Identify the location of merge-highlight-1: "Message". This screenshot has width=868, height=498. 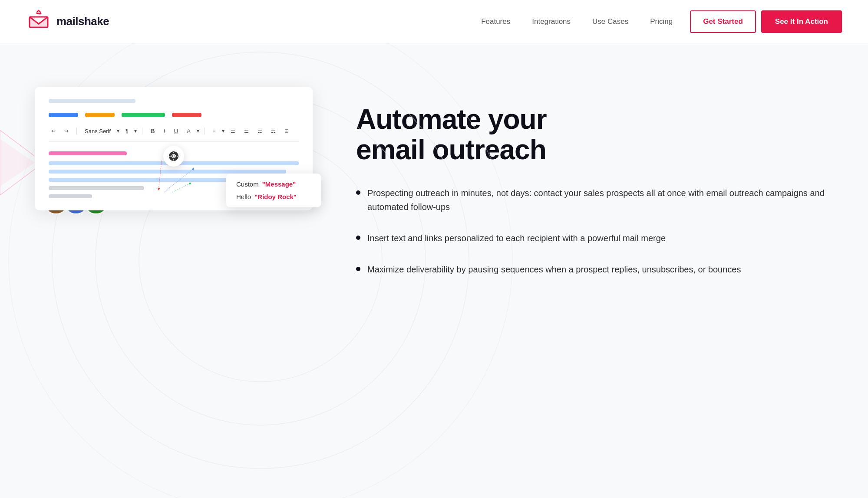
(279, 184).